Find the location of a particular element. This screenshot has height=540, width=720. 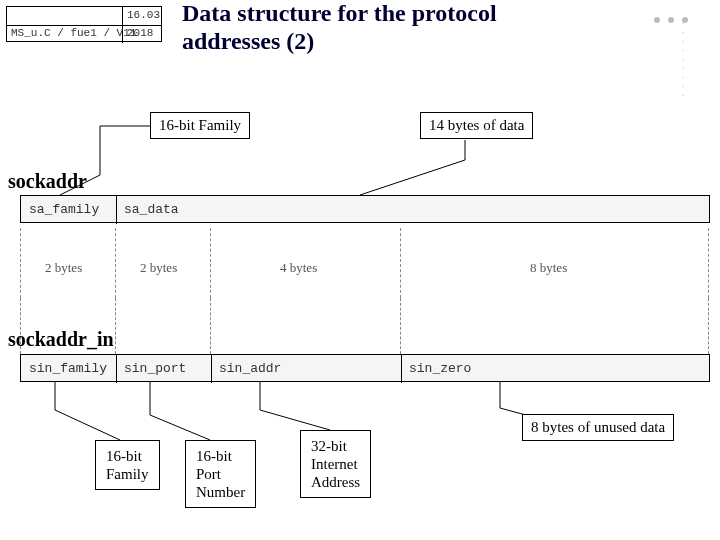

size-8bytes: 8 bytes is located at coordinates (548, 268).